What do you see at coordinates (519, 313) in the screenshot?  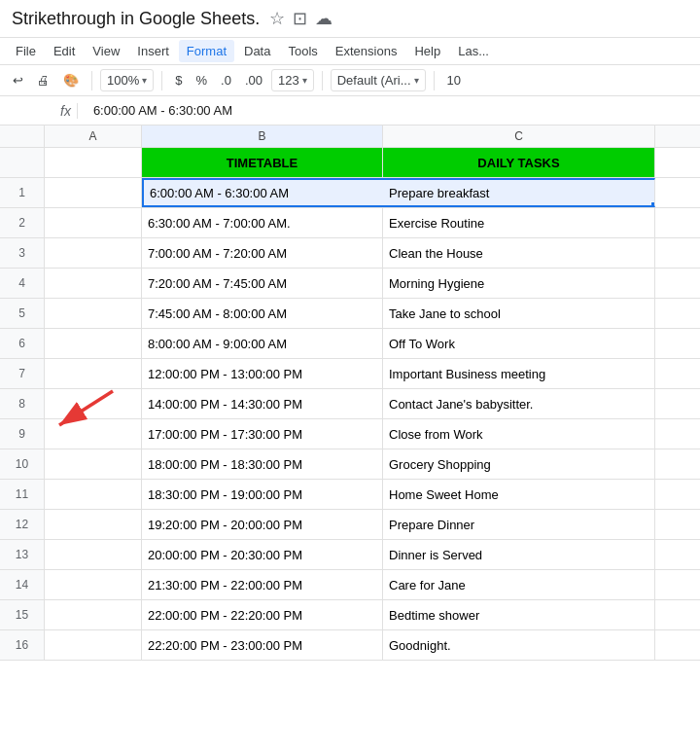 I see `cell-c-4: Take Jane to school` at bounding box center [519, 313].